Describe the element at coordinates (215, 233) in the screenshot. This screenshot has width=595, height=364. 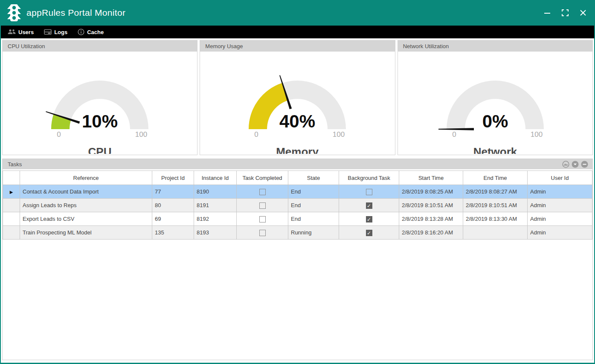
I see `cell-instance-id: 8193` at that location.